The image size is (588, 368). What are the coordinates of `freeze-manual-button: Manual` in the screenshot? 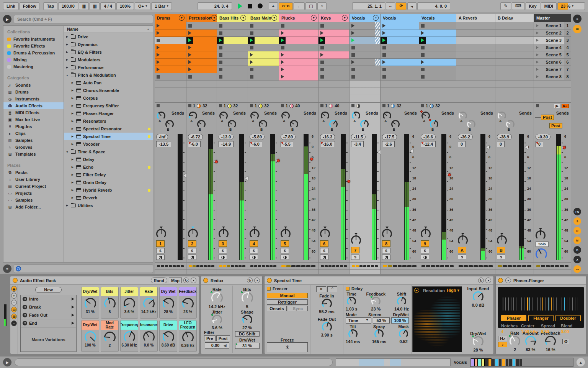 It's located at (287, 296).